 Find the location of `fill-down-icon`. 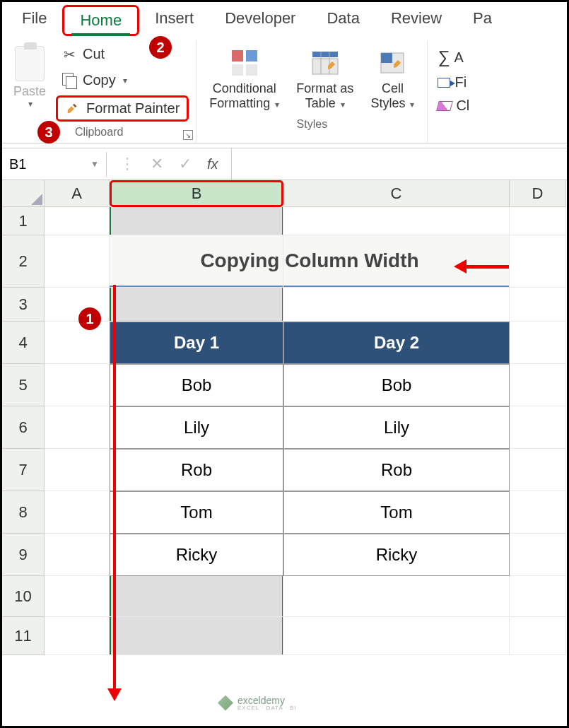

fill-down-icon is located at coordinates (444, 83).